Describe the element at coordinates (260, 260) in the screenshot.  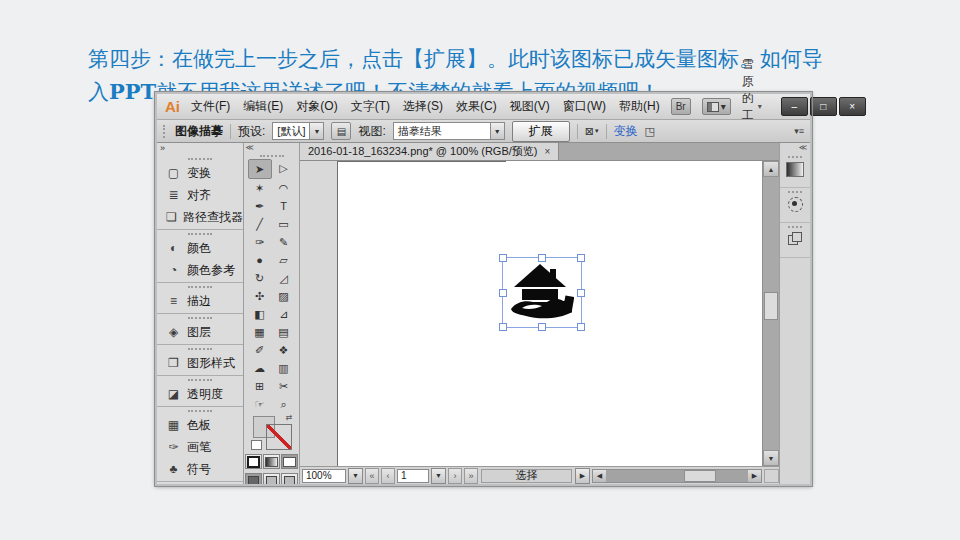
I see `blob-brush-tool: ●` at that location.